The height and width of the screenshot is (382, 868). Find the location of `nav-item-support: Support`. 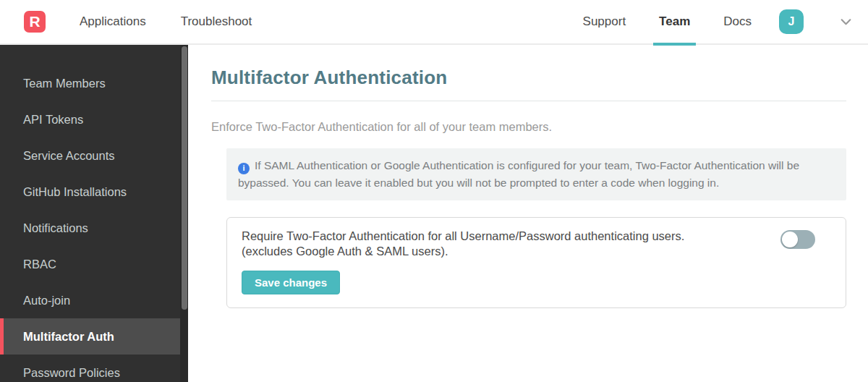

nav-item-support: Support is located at coordinates (605, 22).